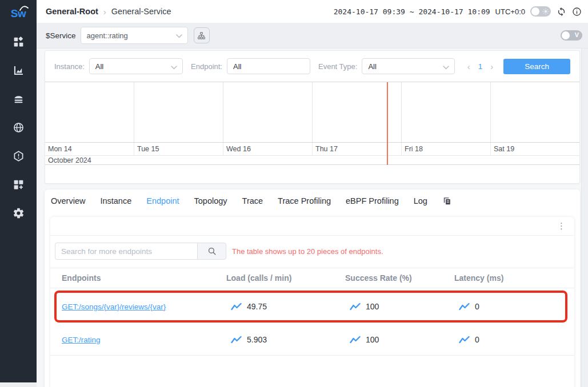 Image resolution: width=588 pixels, height=387 pixels. What do you see at coordinates (566, 35) in the screenshot?
I see `version-toggle-knob` at bounding box center [566, 35].